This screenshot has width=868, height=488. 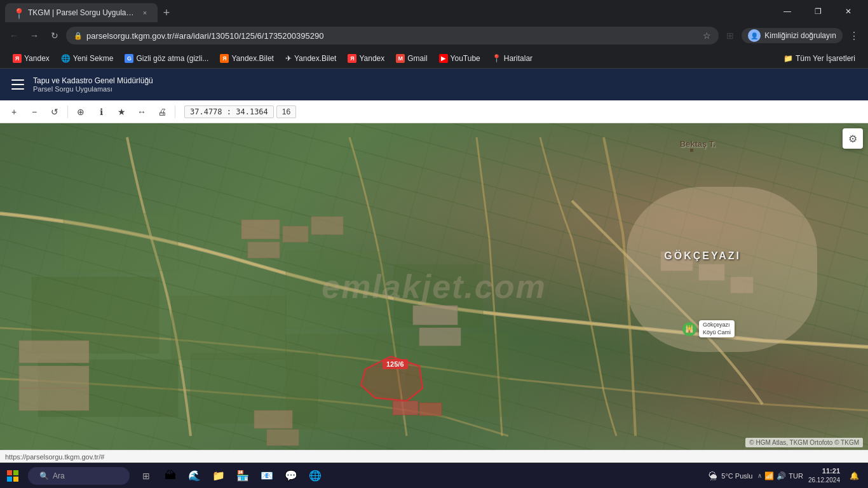 I want to click on bookmark-yandex-label: Yandex, so click(x=37, y=58).